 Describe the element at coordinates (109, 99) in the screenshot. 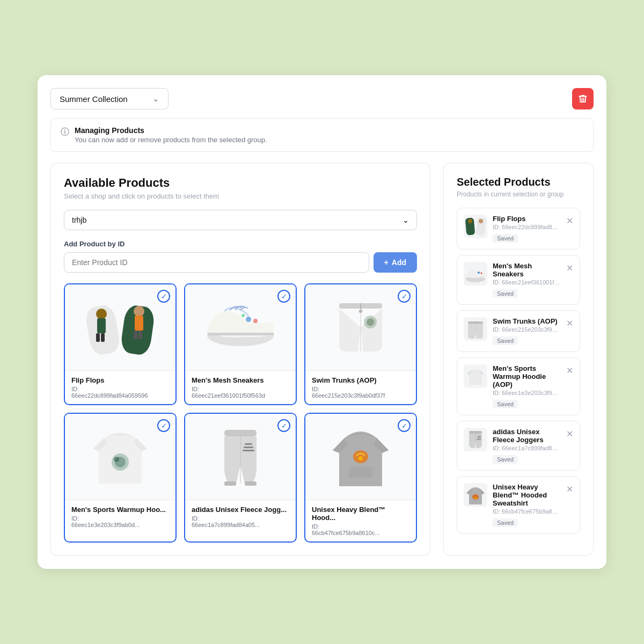

I see `collection-dropdown: Summer Collection ⌄` at that location.